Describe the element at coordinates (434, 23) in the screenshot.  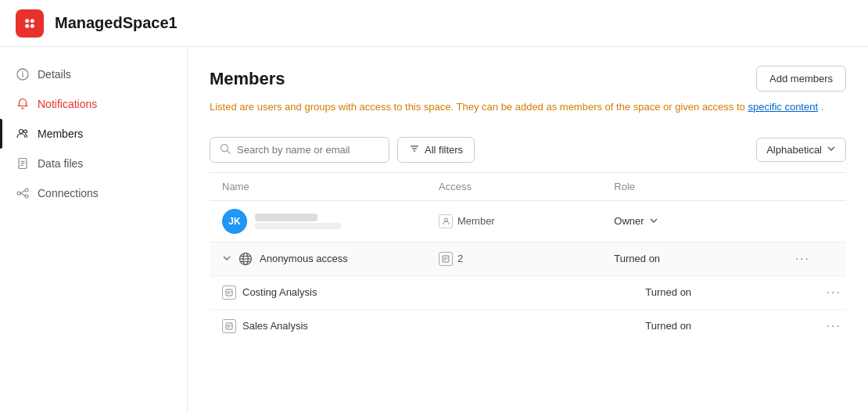
I see `top-header: ManagedSpace1` at that location.